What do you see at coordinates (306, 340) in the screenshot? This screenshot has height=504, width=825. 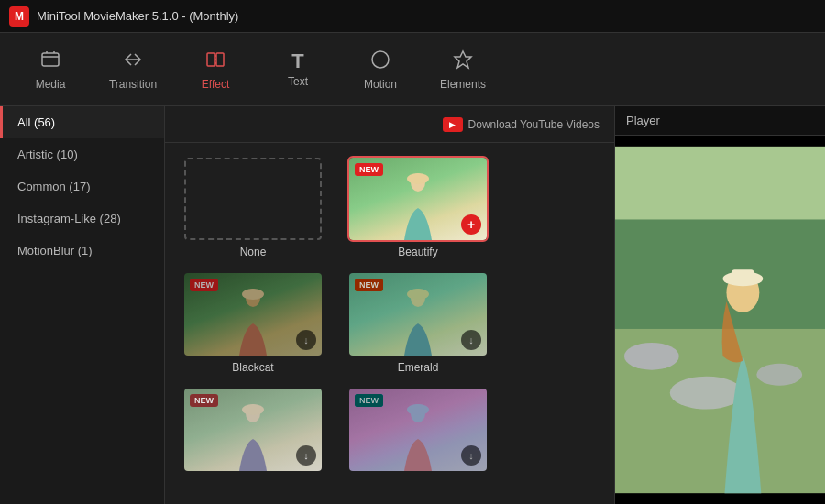 I see `download-button-blackcat: ↓` at bounding box center [306, 340].